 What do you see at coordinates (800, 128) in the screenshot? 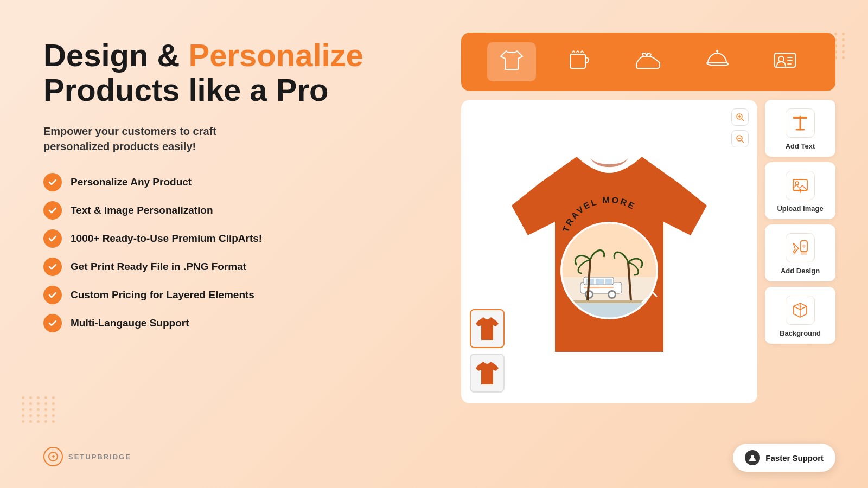
I see `add-text-tool: Add Text` at bounding box center [800, 128].